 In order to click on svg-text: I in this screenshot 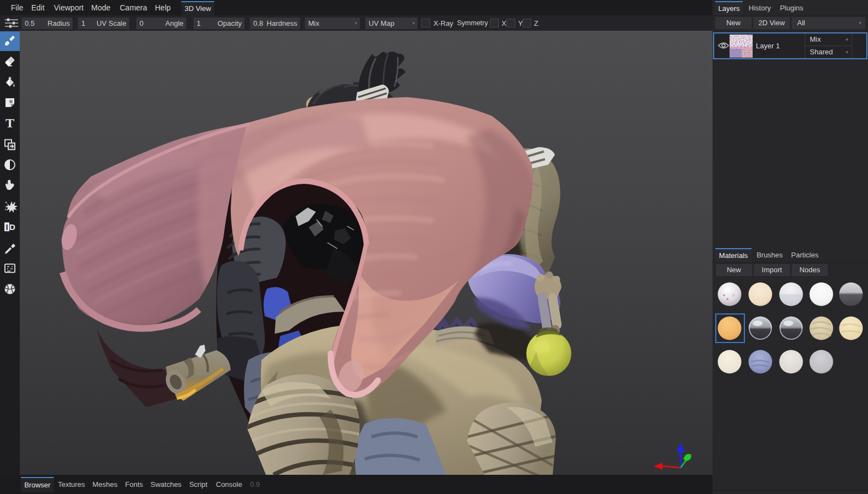, I will do `click(7, 227)`.